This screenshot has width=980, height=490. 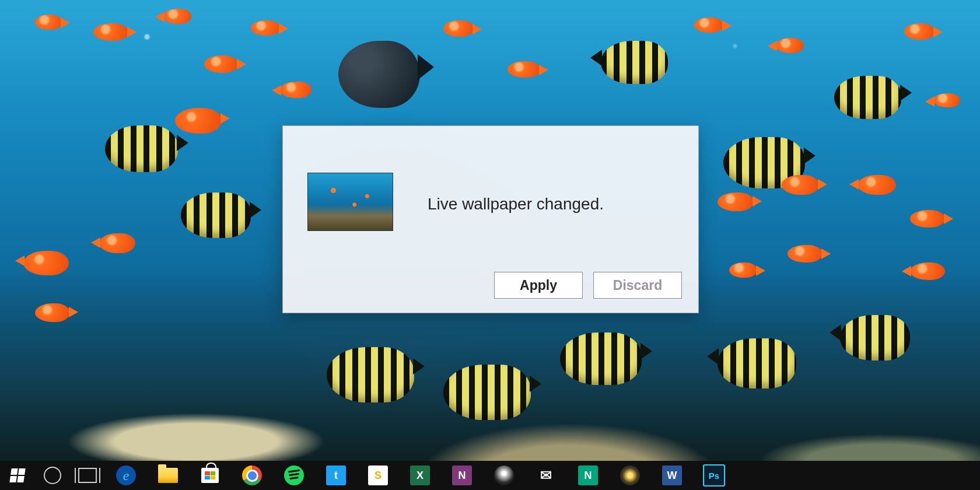 What do you see at coordinates (490, 475) in the screenshot?
I see `taskbar: etSXN✉NWPs` at bounding box center [490, 475].